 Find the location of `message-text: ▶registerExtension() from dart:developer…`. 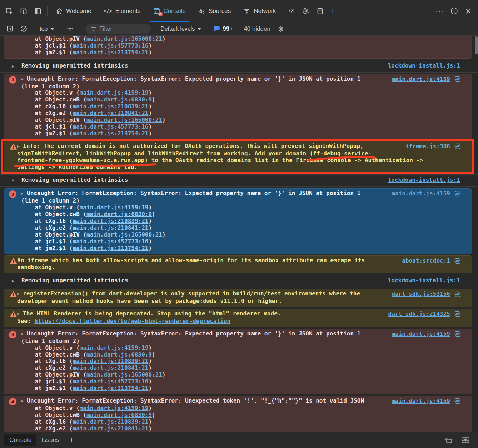

message-text: ▶registerExtension() from dart:developer… is located at coordinates (189, 298).